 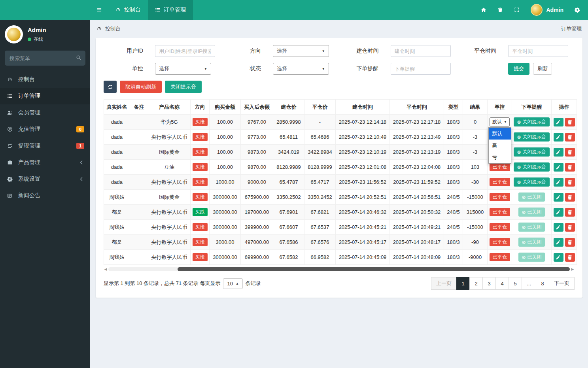 What do you see at coordinates (289, 212) in the screenshot?
I see `cell-open_price: 67.6901` at bounding box center [289, 212].